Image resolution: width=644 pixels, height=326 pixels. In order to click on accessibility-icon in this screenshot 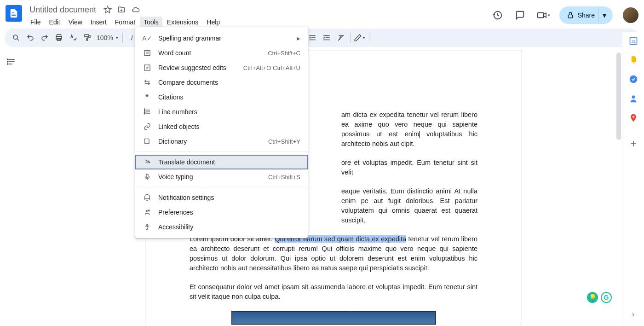, I will do `click(147, 227)`.